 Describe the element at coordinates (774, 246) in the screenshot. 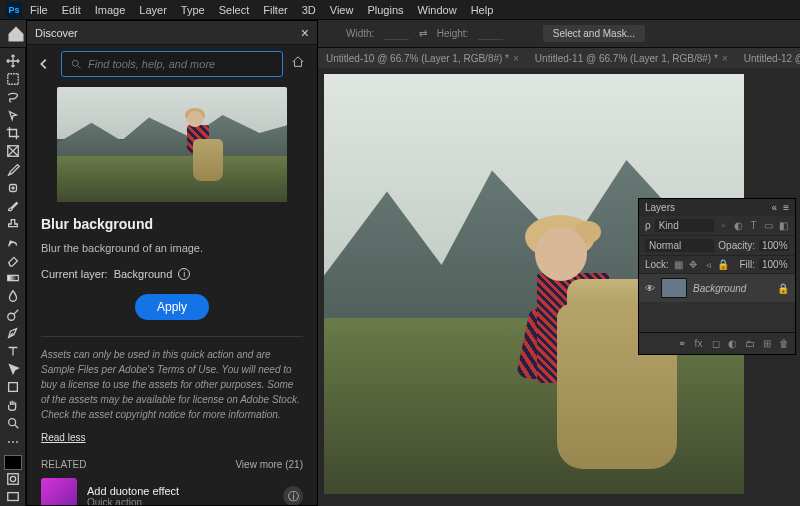

I see `opacity-field: 100%` at that location.